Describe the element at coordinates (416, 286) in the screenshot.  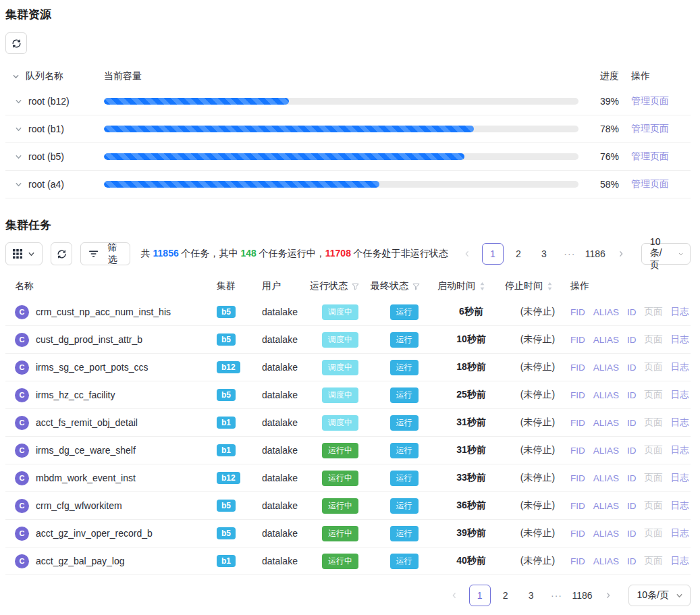
I see `final-status-filter-icon` at that location.